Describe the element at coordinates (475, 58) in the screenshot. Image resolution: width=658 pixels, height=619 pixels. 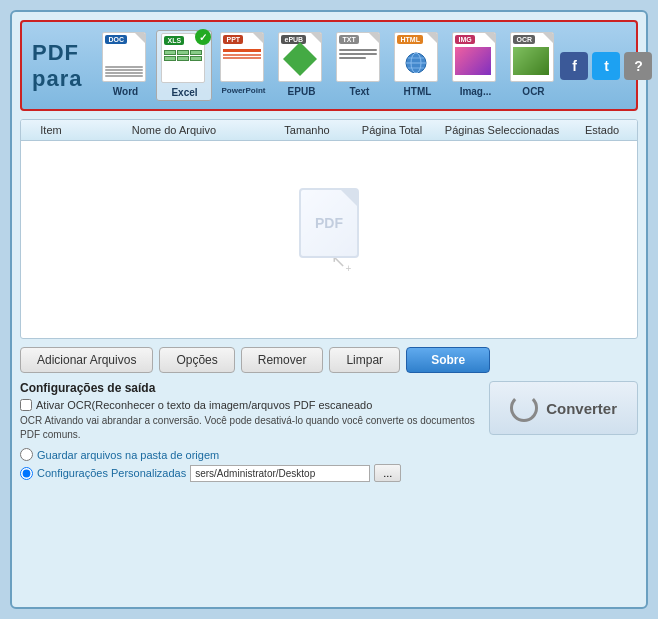
I see `image-icon-wrapper: IMG` at that location.